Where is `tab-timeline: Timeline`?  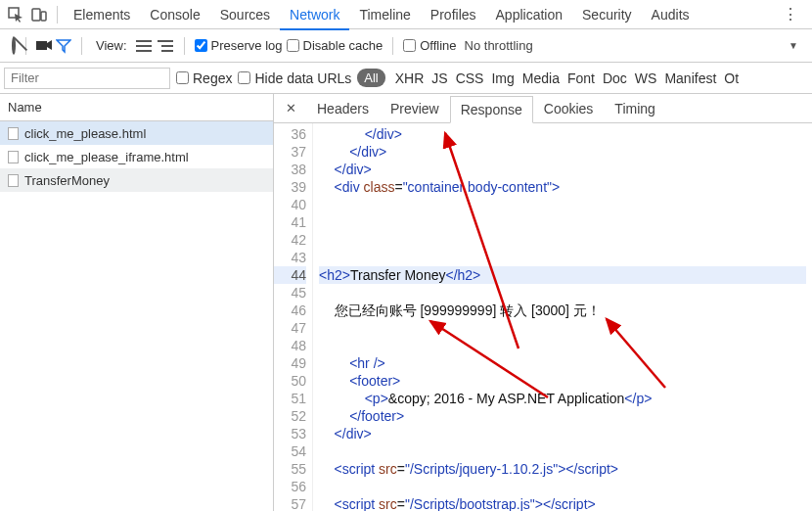 tab-timeline: Timeline is located at coordinates (384, 16).